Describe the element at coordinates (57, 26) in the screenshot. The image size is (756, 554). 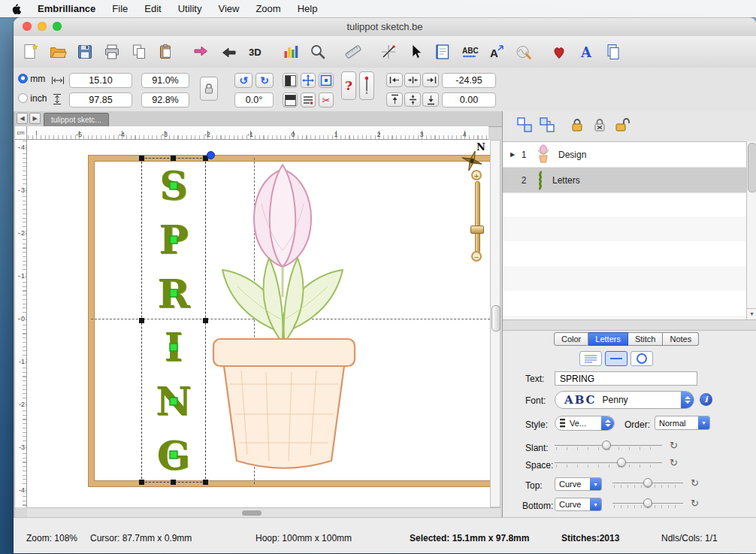
I see `zoom-window-button` at that location.